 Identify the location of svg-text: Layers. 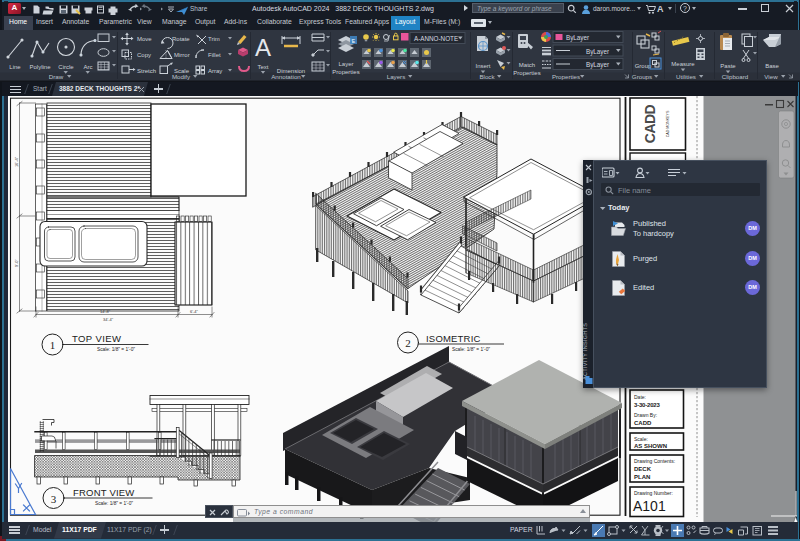
(396, 76).